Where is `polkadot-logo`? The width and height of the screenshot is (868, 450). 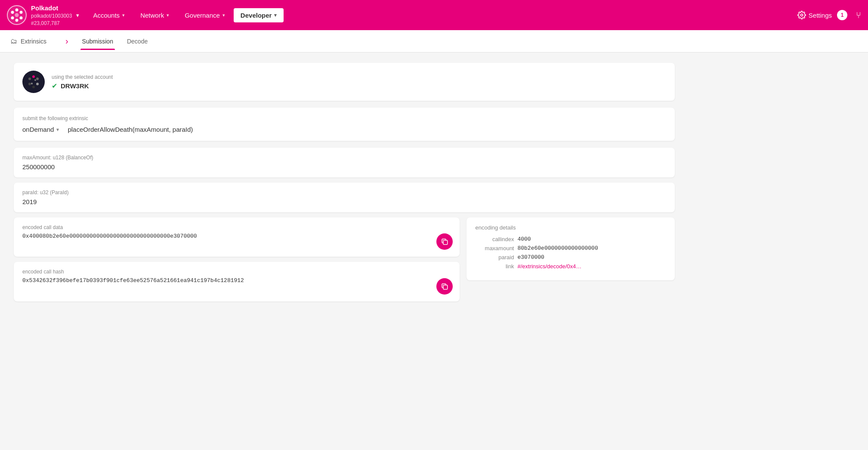 polkadot-logo is located at coordinates (17, 15).